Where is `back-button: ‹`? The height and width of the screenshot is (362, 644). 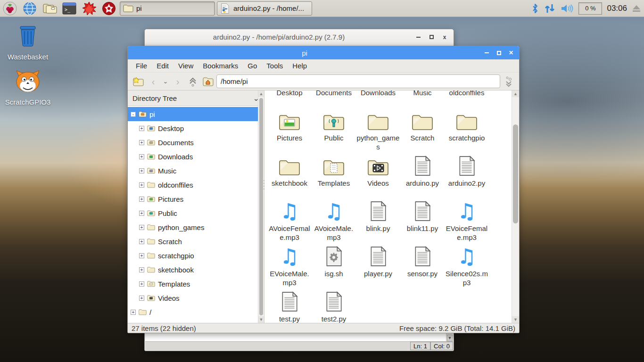 back-button: ‹ is located at coordinates (153, 82).